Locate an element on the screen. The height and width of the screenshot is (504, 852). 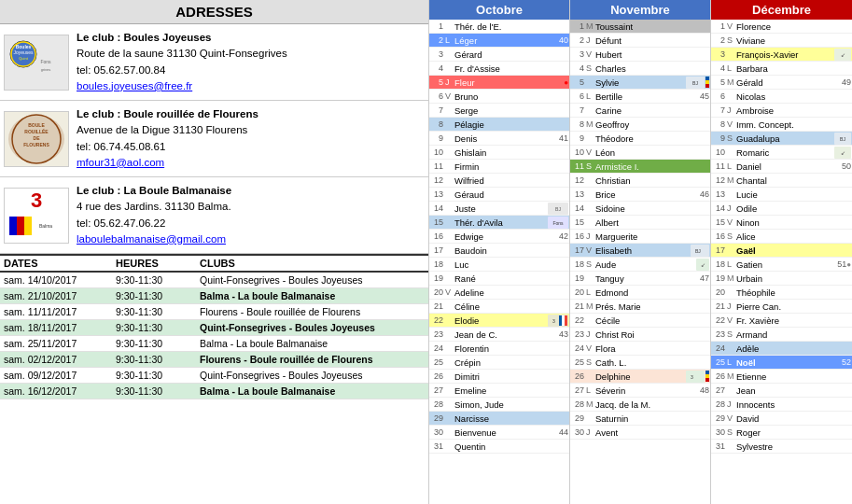
nov-day-19: 19Tanguy47 is located at coordinates (640, 278).